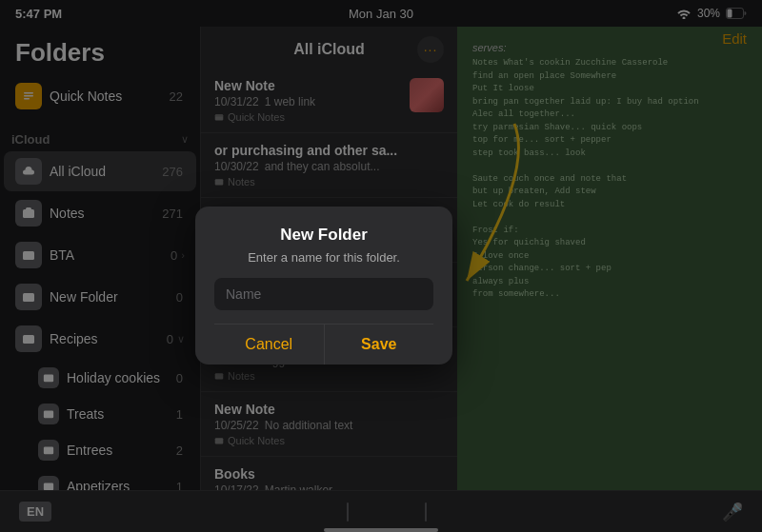 The height and width of the screenshot is (532, 762). What do you see at coordinates (324, 286) in the screenshot?
I see `new-folder-modal: New Folder Enter a name for this folder.…` at bounding box center [324, 286].